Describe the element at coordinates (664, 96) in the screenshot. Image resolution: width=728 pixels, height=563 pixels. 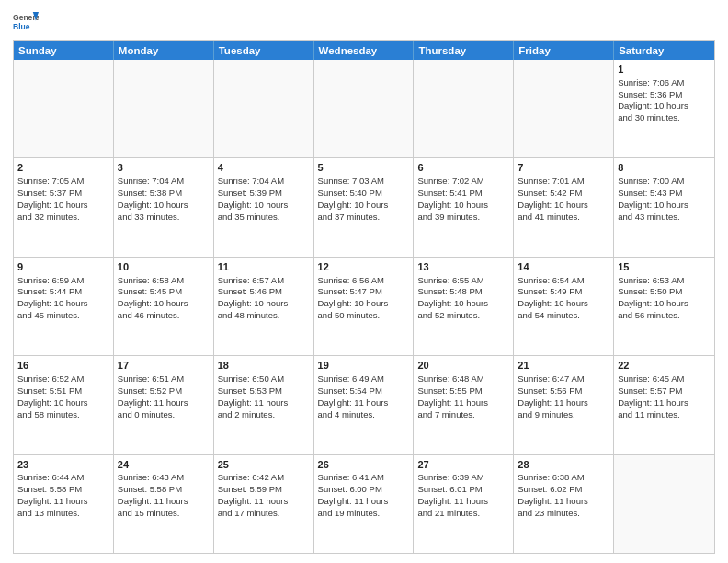
I see `day-info-line: Sunset: 5:36 PM` at that location.